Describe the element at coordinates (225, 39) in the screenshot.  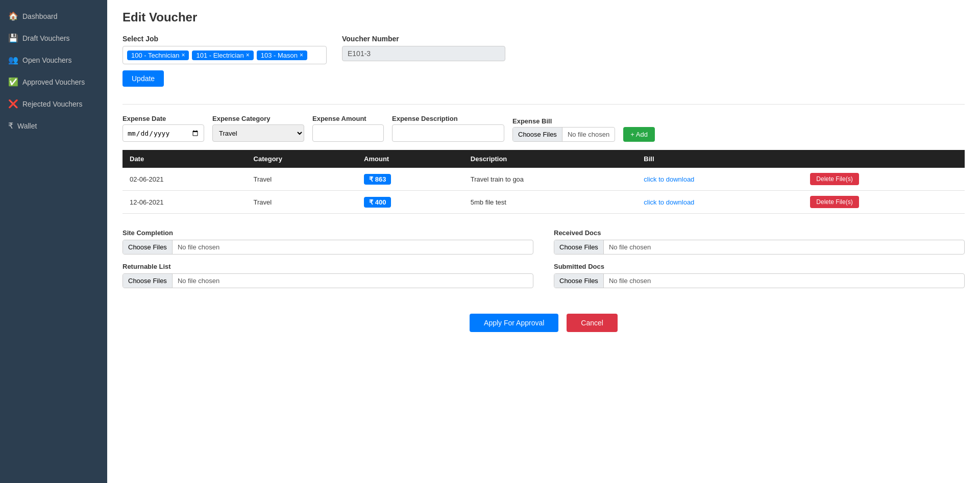
I see `select-job-label: Select Job` at that location.